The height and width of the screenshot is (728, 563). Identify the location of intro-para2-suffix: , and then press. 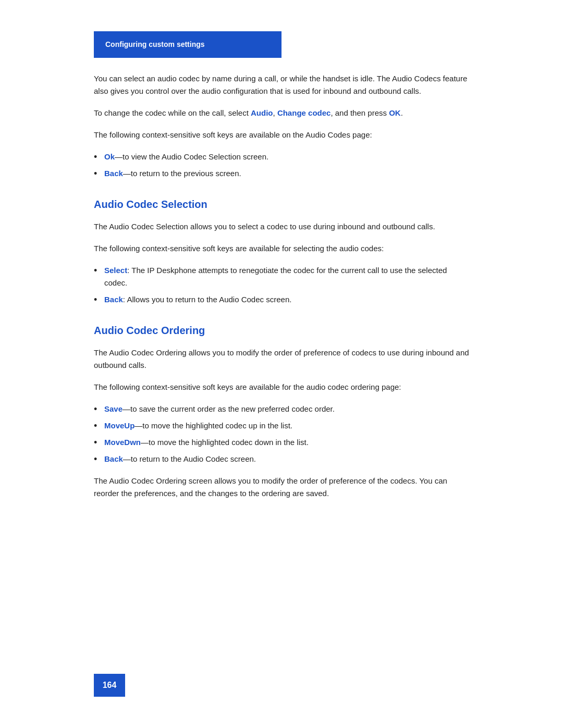
(360, 113).